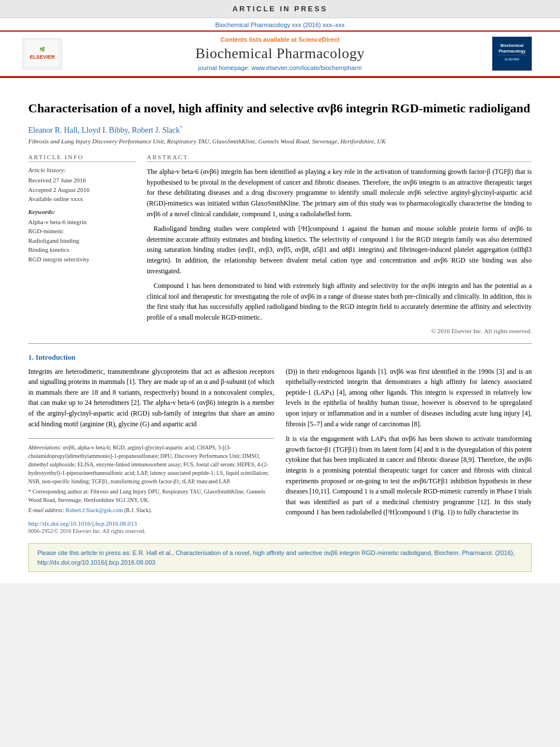 The width and height of the screenshot is (560, 747). I want to click on aip-banner: ARTICLE IN PRESS, so click(280, 9).